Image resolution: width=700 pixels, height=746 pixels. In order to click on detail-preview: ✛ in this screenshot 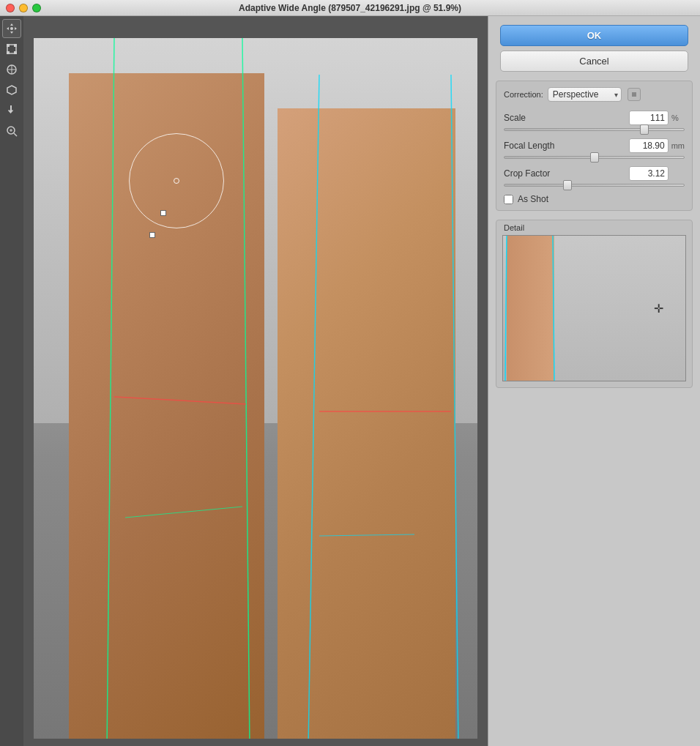, I will do `click(595, 308)`.